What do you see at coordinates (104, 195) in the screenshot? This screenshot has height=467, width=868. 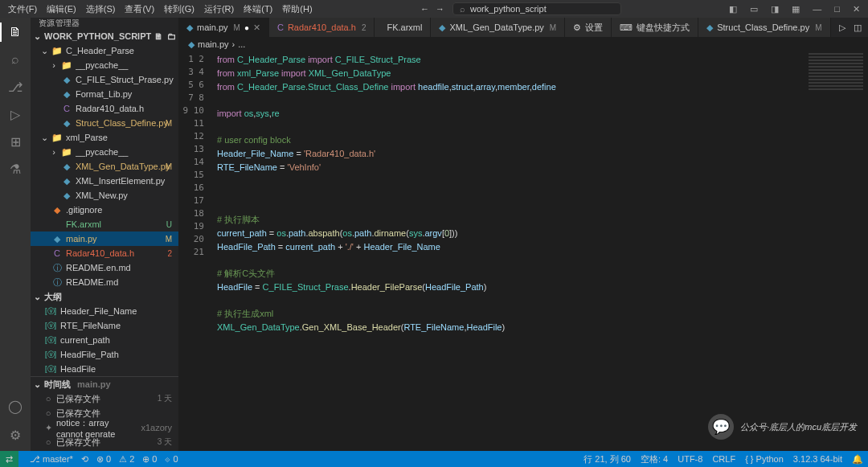 I see `file-tree-item: ◆XML_New.py` at bounding box center [104, 195].